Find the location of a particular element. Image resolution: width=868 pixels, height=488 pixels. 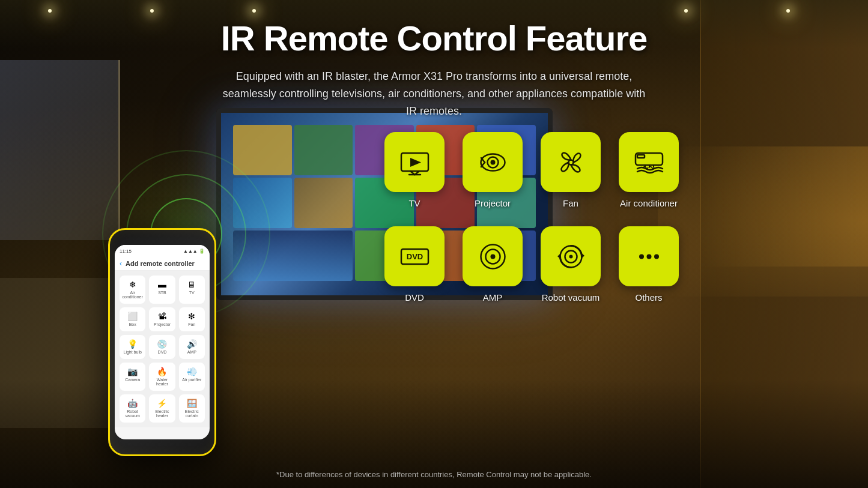

dvd-label-phone: DVD is located at coordinates (162, 352).